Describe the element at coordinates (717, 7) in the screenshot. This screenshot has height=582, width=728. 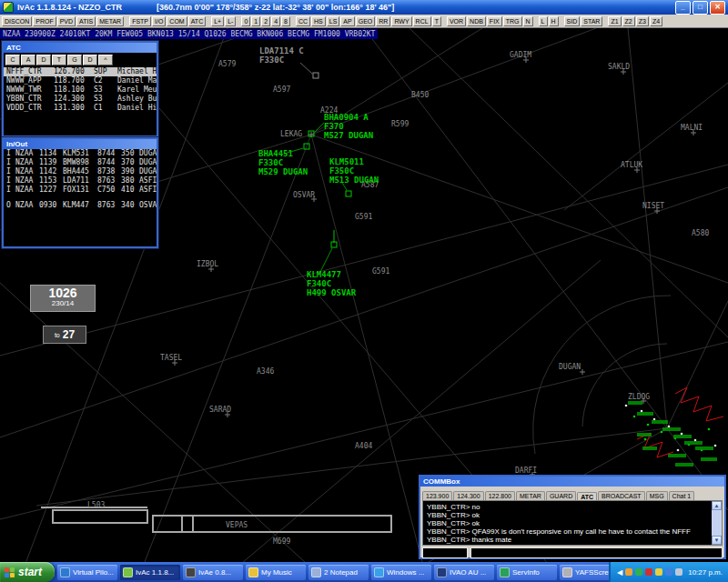
I see `close-button: ✕` at that location.